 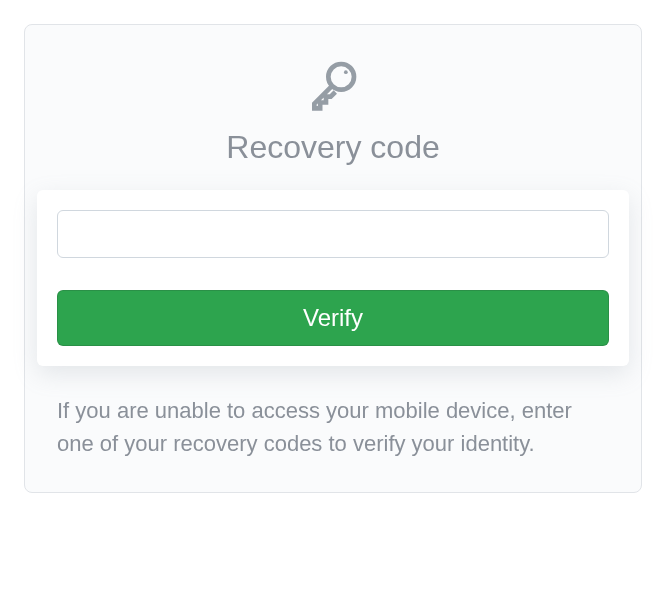 I want to click on verify-button: Verify, so click(x=333, y=318).